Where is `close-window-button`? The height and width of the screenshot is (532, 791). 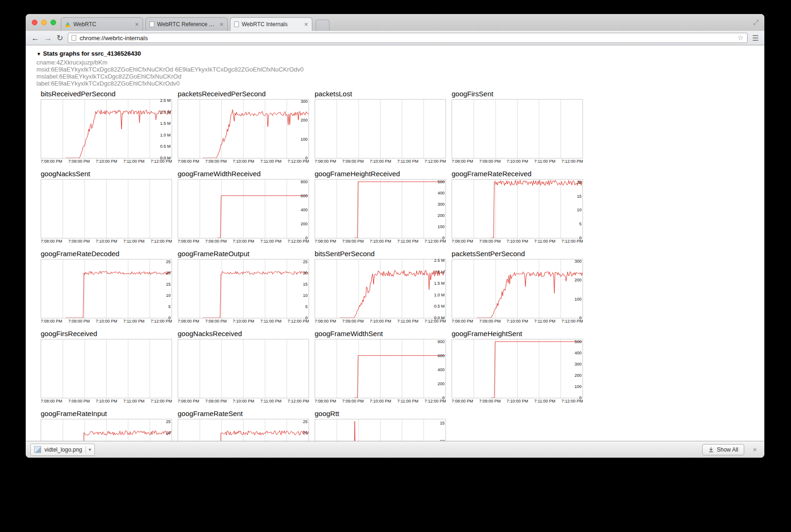
close-window-button is located at coordinates (35, 22).